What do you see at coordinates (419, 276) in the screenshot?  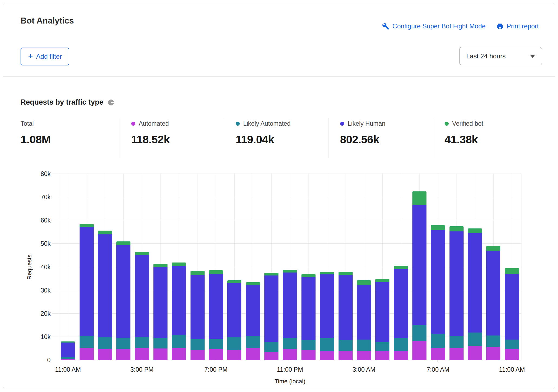 I see `stacked-bar-6:00 AM` at bounding box center [419, 276].